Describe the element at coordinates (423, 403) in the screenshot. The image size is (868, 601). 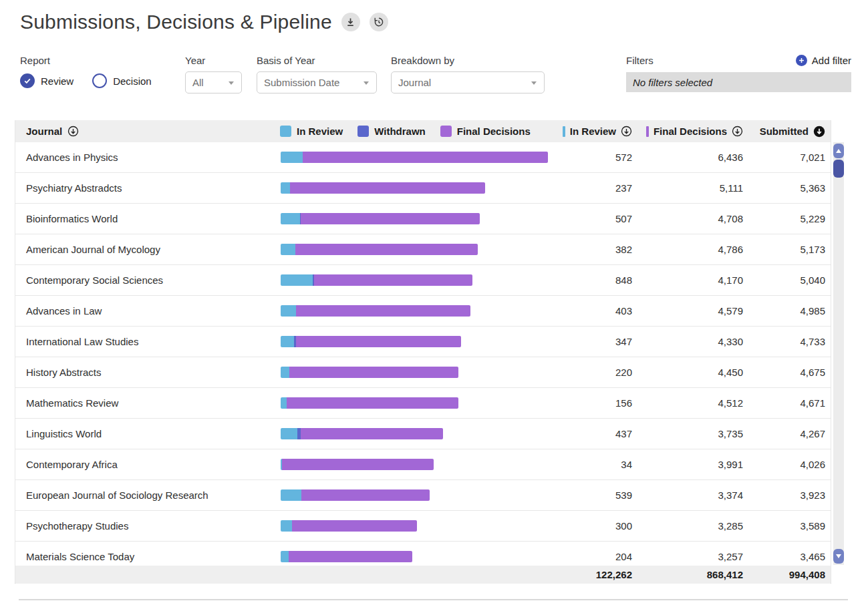
I see `table-row: Mathematics Review 156 4,512 4,671` at that location.